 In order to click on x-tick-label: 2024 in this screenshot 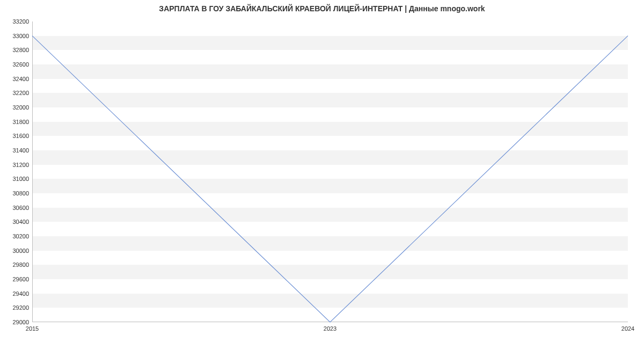, I will do `click(628, 329)`.